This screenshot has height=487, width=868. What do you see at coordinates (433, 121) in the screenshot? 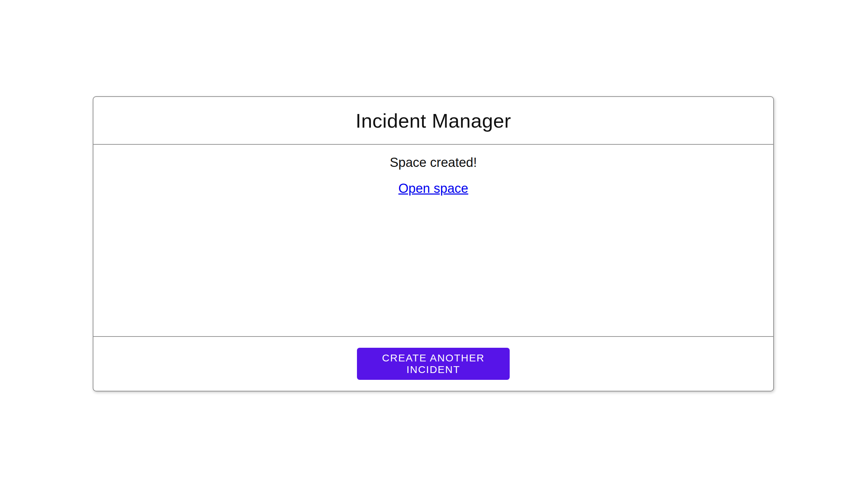
I see `card-header: Incident Manager` at bounding box center [433, 121].